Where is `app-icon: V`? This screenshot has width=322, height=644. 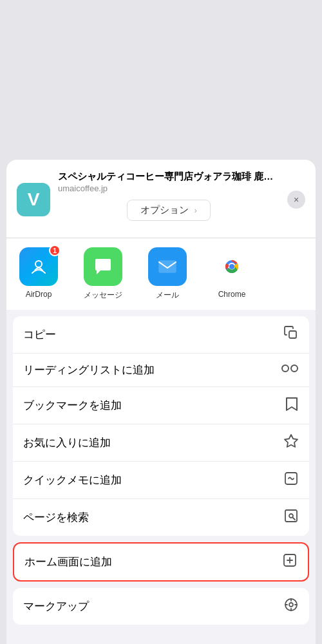
app-icon: V is located at coordinates (33, 200).